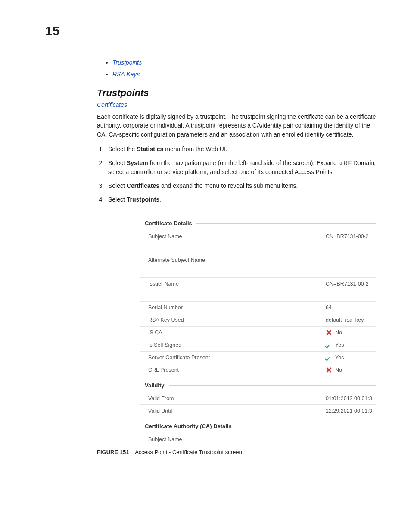 Image resolution: width=411 pixels, height=532 pixels. What do you see at coordinates (189, 452) in the screenshot?
I see `figure-caption-text: Access Point - Certificate Trustpoint sc…` at bounding box center [189, 452].